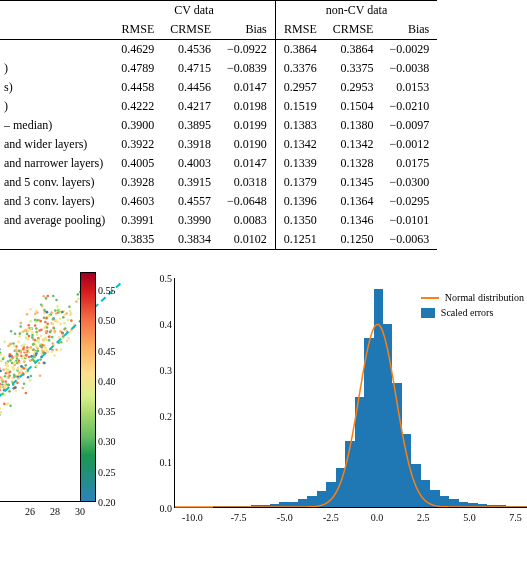  What do you see at coordinates (190, 126) in the screenshot?
I see `table-cell: 0.3895` at bounding box center [190, 126].